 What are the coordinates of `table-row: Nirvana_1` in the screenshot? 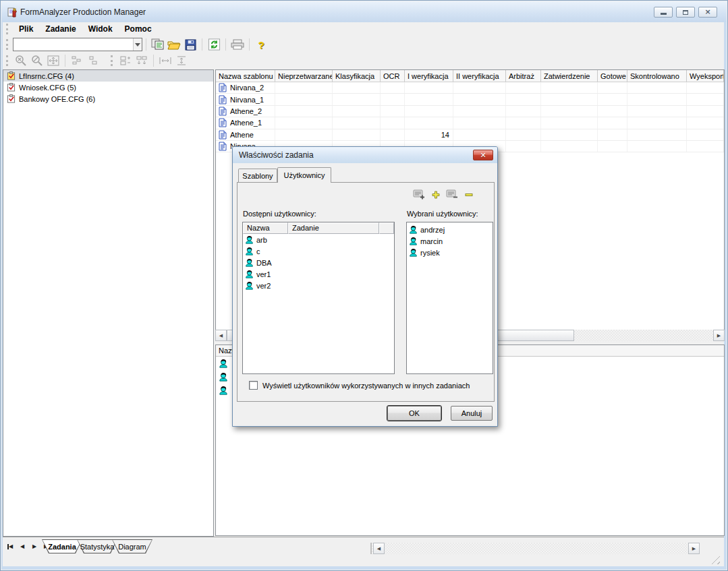 It's located at (470, 100).